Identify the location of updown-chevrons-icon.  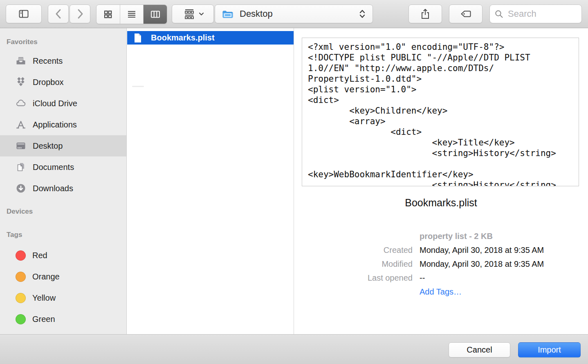
(362, 14).